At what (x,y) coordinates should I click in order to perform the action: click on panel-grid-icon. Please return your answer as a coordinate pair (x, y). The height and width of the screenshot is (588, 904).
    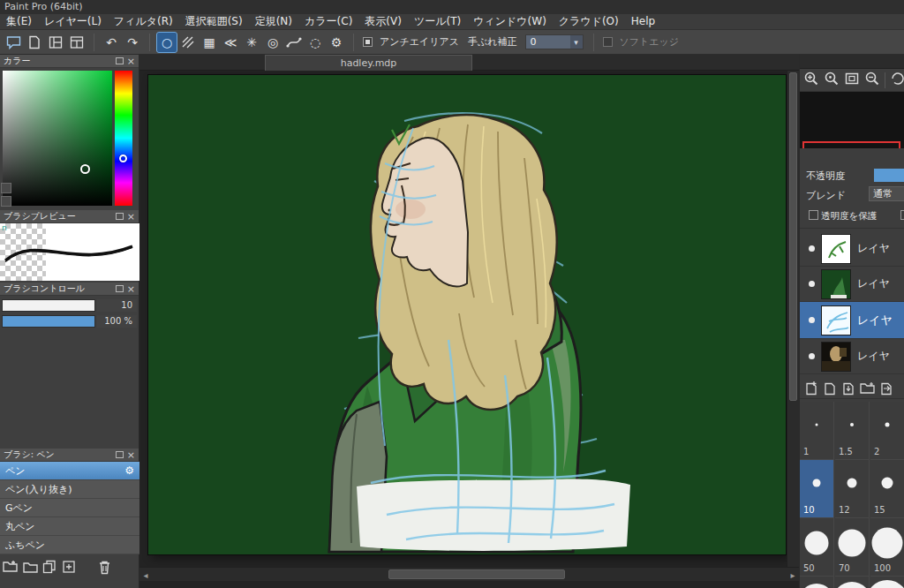
    Looking at the image, I should click on (77, 42).